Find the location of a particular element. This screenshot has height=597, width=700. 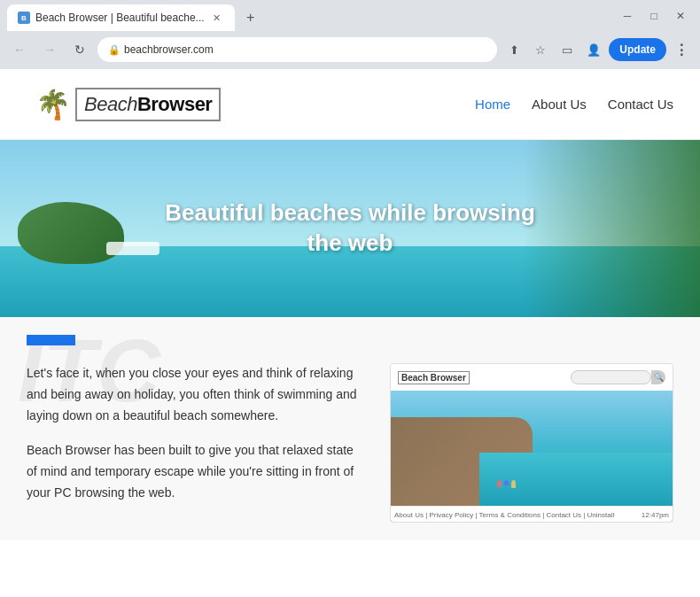

address-input: 🔒 beachbrowser.com is located at coordinates (298, 50).